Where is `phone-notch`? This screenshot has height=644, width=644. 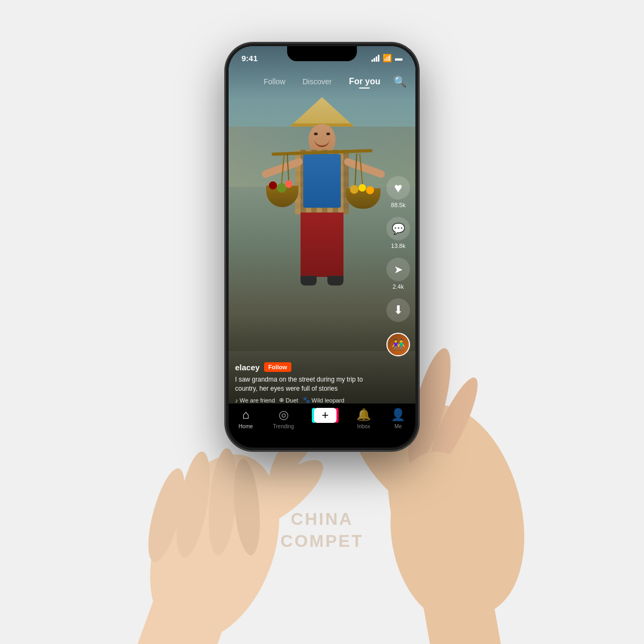 phone-notch is located at coordinates (322, 54).